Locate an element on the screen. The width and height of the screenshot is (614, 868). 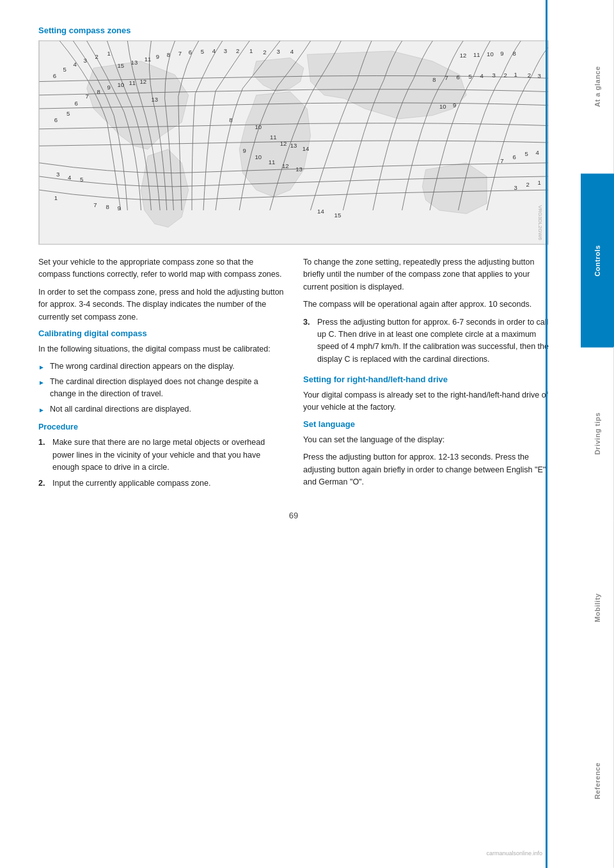
bullet-item-3: ► Not all cardinal directions are displa… is located at coordinates (161, 409).